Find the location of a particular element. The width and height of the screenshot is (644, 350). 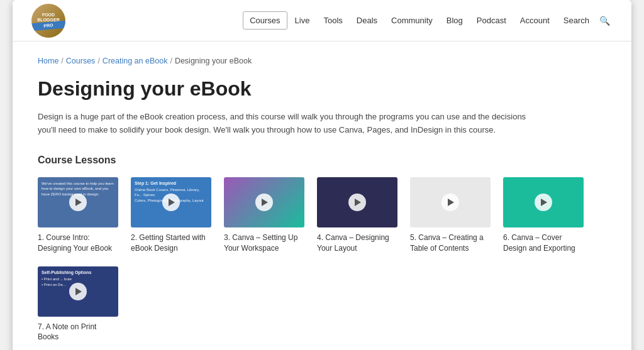

section-heading: Course Lessons is located at coordinates (322, 160).